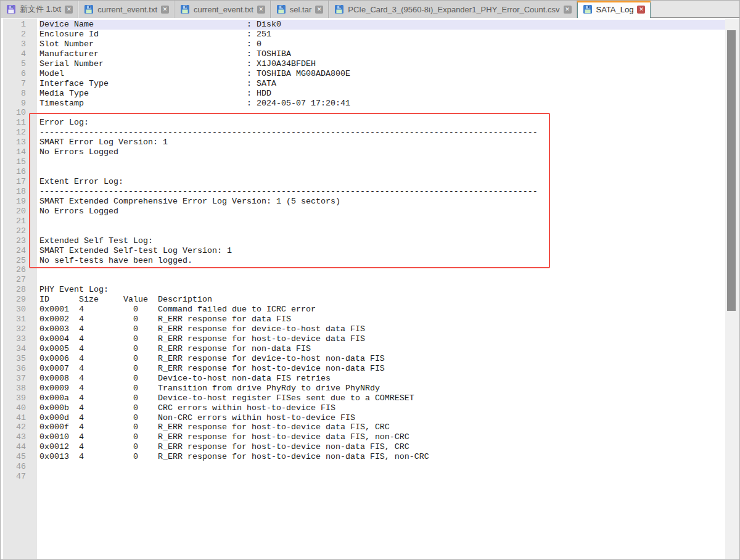 The height and width of the screenshot is (560, 740). Describe the element at coordinates (364, 389) in the screenshot. I see `editor-line: 38 0x0009 4 0 Transition from drive PhyR…` at that location.